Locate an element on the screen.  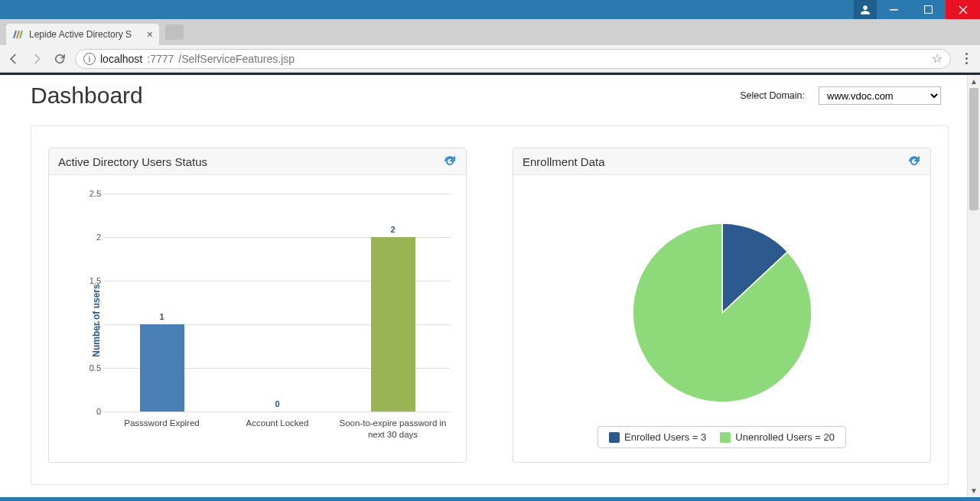
new-tab-button is located at coordinates (174, 32).